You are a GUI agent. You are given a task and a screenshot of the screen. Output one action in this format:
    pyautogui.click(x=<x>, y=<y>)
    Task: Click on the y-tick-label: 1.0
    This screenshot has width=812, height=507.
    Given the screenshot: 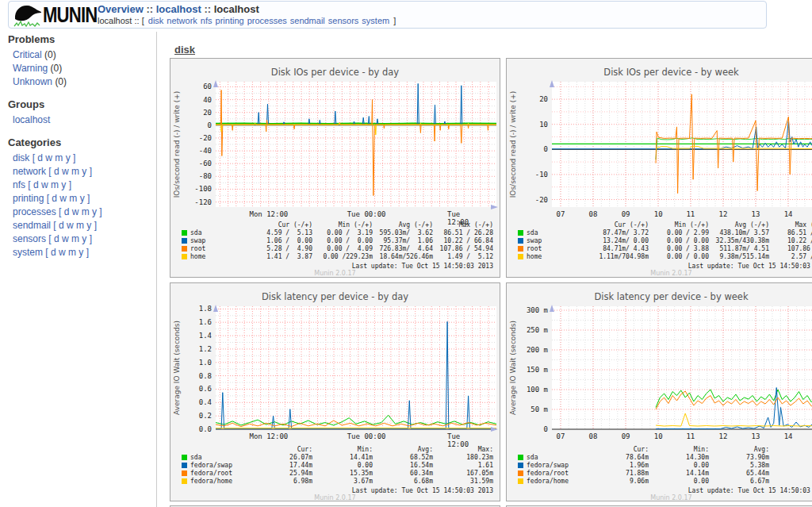 What is the action you would take?
    pyautogui.click(x=191, y=363)
    